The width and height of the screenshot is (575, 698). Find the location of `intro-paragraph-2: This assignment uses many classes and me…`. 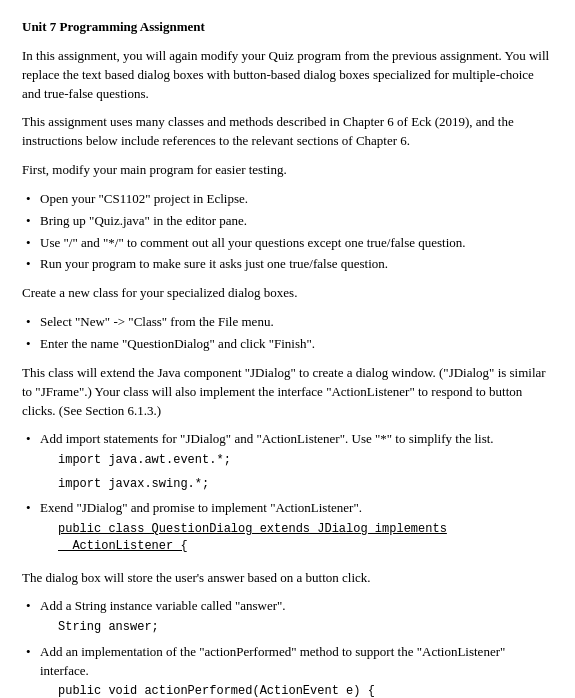

intro-paragraph-2: This assignment uses many classes and me… is located at coordinates (288, 132).